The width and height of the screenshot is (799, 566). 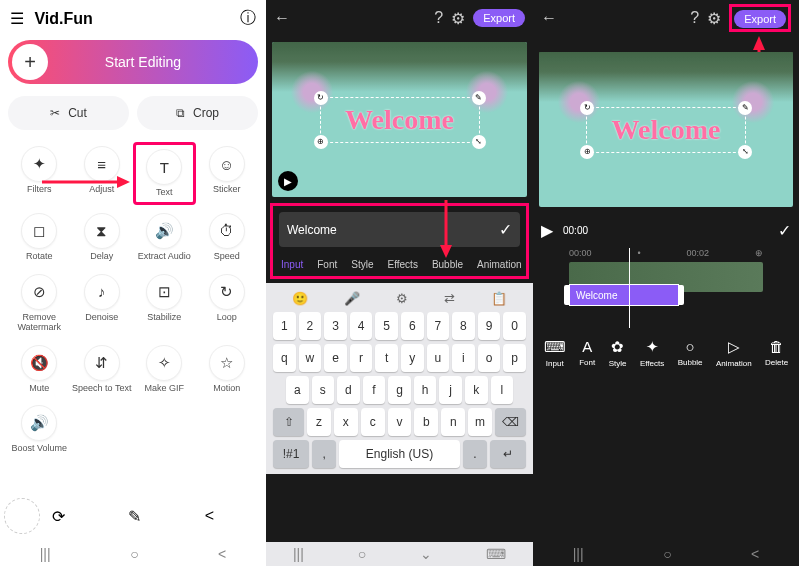 I want to click on tool-boost-volume: 🔊Boost Volume, so click(x=40, y=430).